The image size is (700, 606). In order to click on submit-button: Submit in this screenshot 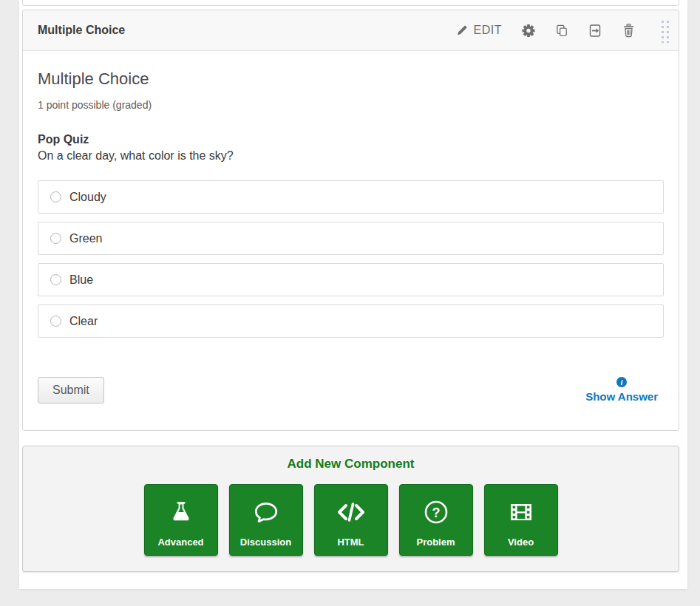, I will do `click(71, 390)`.